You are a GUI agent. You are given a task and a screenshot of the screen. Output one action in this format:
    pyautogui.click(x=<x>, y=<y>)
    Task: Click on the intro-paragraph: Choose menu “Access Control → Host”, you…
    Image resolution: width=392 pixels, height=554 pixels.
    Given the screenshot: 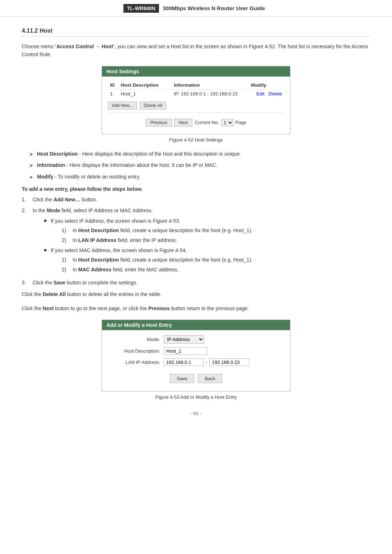 What is the action you would take?
    pyautogui.click(x=196, y=51)
    